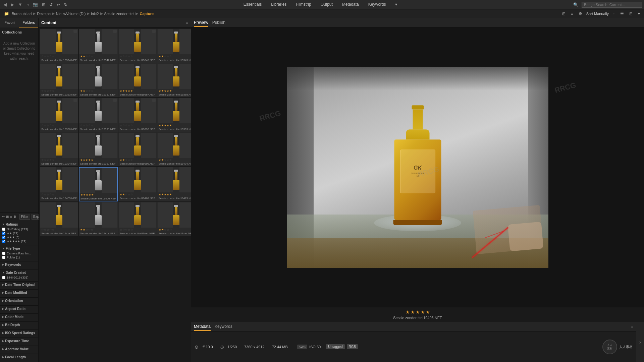  I want to click on tab-filmstrip: Filmstrip, so click(303, 5).